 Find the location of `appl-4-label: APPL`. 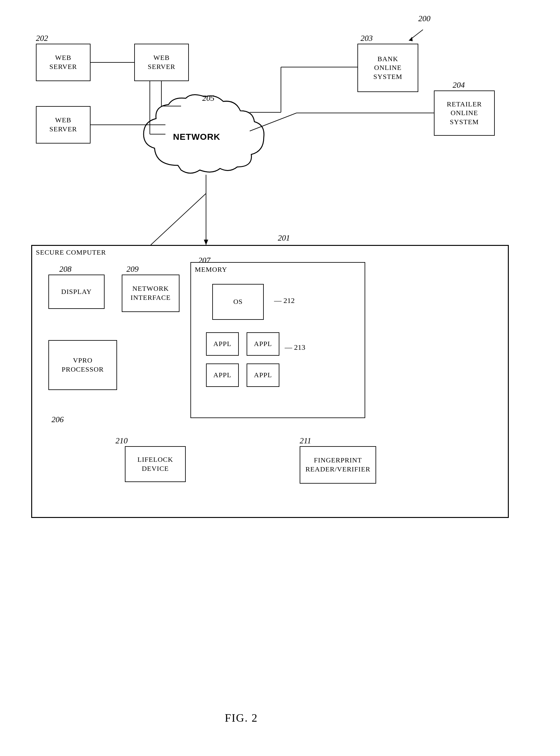

appl-4-label: APPL is located at coordinates (263, 375).